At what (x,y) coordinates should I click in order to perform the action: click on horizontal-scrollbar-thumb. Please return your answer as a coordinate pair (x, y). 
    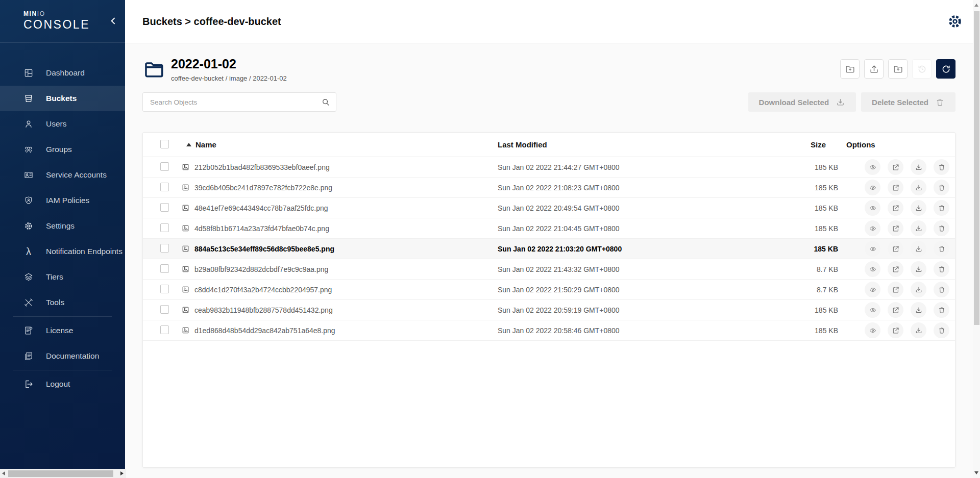
    Looking at the image, I should click on (61, 473).